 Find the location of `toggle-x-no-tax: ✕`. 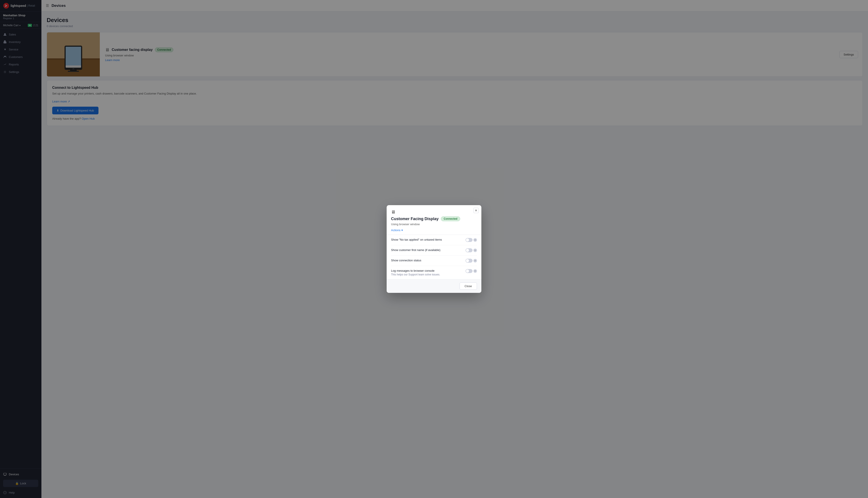

toggle-x-no-tax: ✕ is located at coordinates (475, 240).